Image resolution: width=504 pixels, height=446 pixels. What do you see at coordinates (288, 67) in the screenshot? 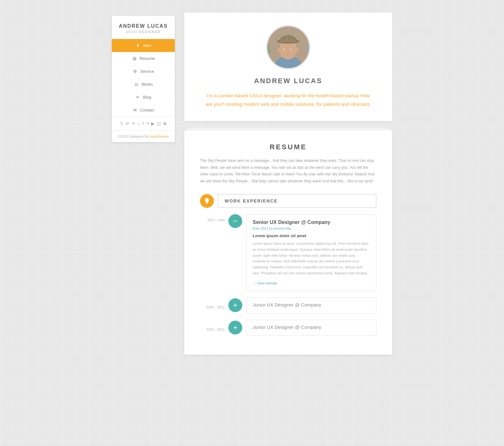
I see `intro-section: ANDREW LUCAS I'm a London based UX/UI de…` at bounding box center [288, 67].